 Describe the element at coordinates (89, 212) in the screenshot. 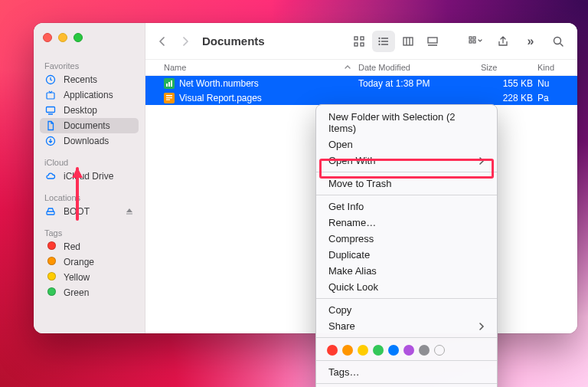

I see `sidebar-item-boot: BOOT` at that location.